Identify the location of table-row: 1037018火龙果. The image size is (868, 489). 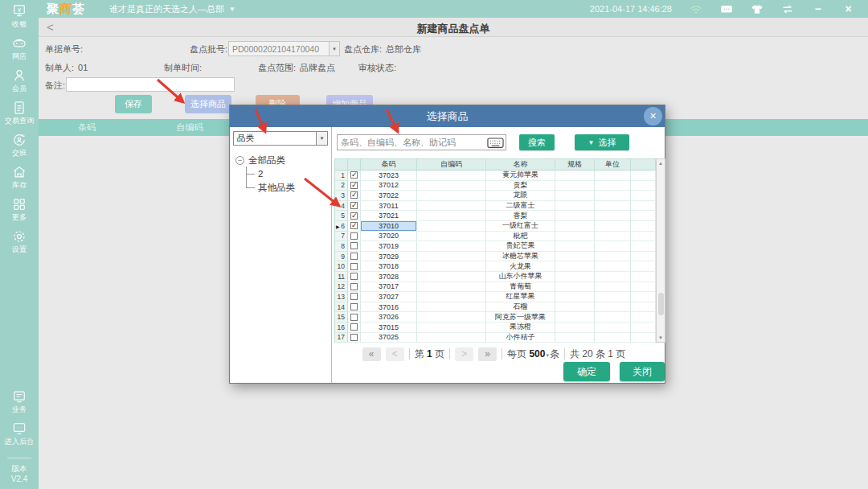
(495, 267).